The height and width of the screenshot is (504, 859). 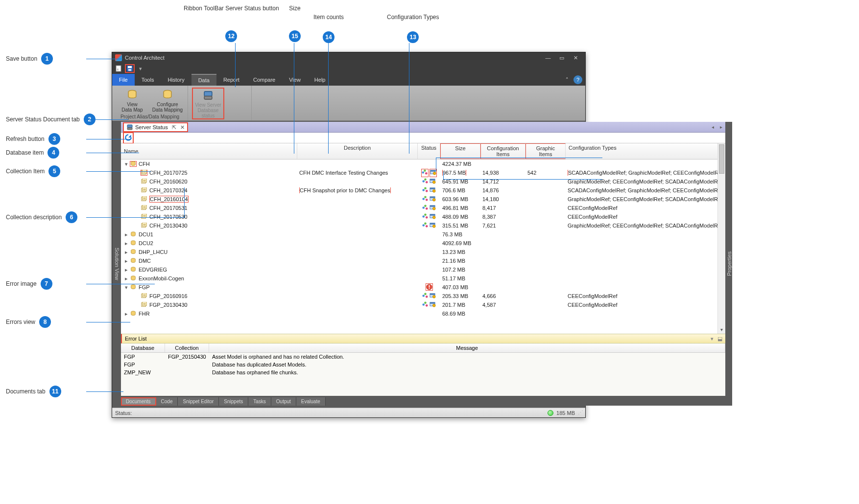 What do you see at coordinates (204, 80) in the screenshot?
I see `tab-data: Data` at bounding box center [204, 80].